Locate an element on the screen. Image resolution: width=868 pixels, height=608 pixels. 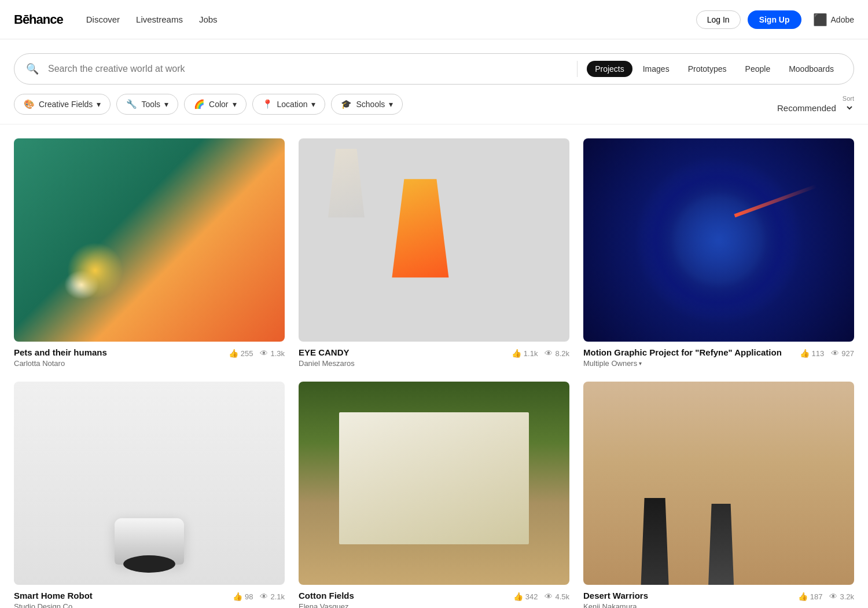
likes-stat: 👍 113 is located at coordinates (812, 353).